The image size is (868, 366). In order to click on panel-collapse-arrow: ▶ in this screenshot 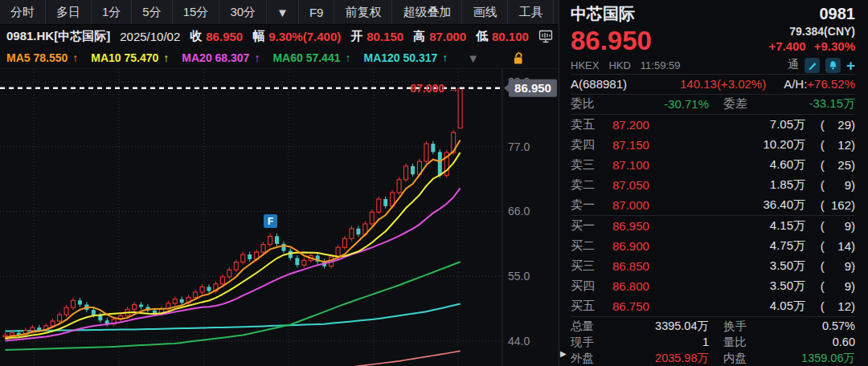, I will do `click(563, 353)`.